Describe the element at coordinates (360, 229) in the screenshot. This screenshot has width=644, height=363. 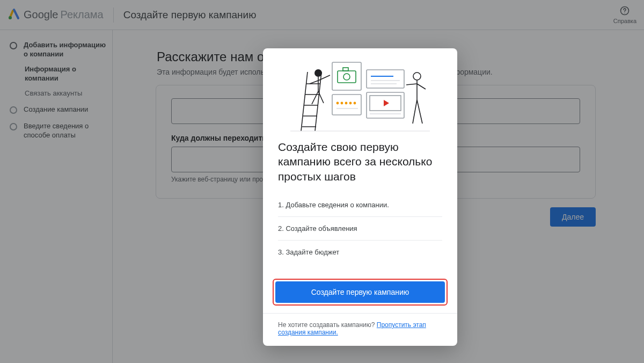
I see `modal-step-2: 2. Создайте объявления` at that location.